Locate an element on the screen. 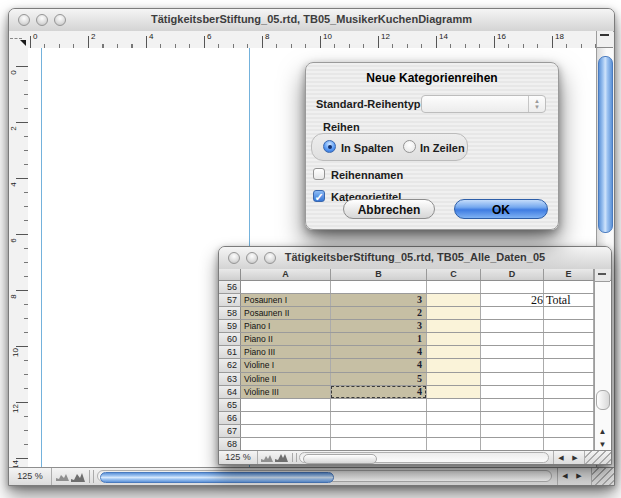 Image resolution: width=621 pixels, height=498 pixels. ruler-origin-box is located at coordinates (19, 40).